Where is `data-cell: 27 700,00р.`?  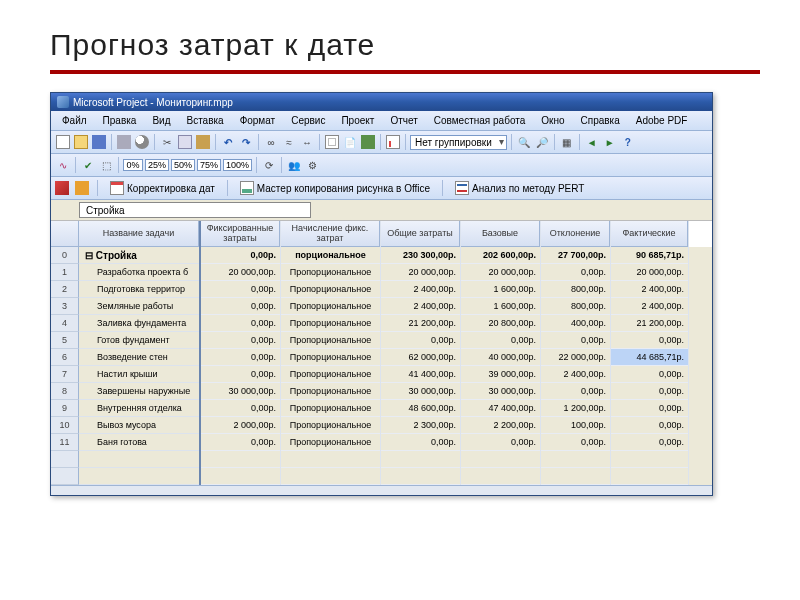 data-cell: 27 700,00р. is located at coordinates (576, 256).